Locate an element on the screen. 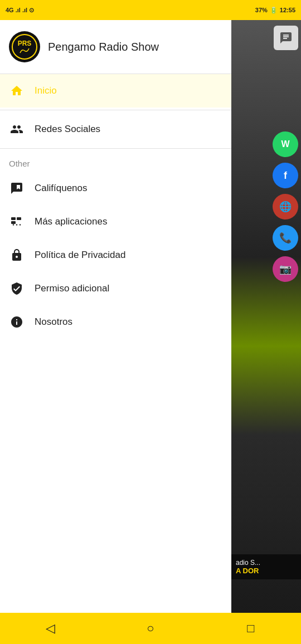 The height and width of the screenshot is (644, 301). drawer-header: PRS Pengamo Radio Show is located at coordinates (116, 47).